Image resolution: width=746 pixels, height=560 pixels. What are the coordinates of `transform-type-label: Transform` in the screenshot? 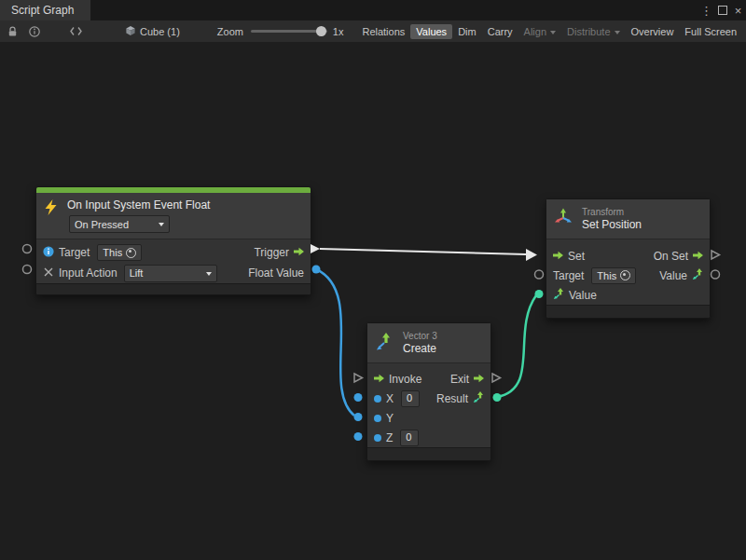 It's located at (612, 212).